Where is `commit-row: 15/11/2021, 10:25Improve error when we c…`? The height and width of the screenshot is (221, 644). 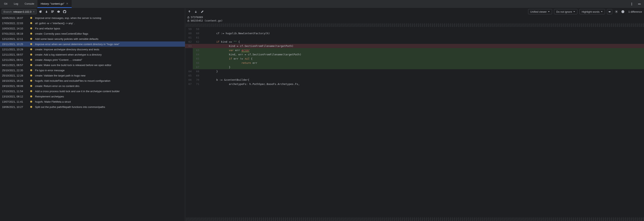
commit-row: 15/11/2021, 10:25Improve error when we c… is located at coordinates (92, 44).